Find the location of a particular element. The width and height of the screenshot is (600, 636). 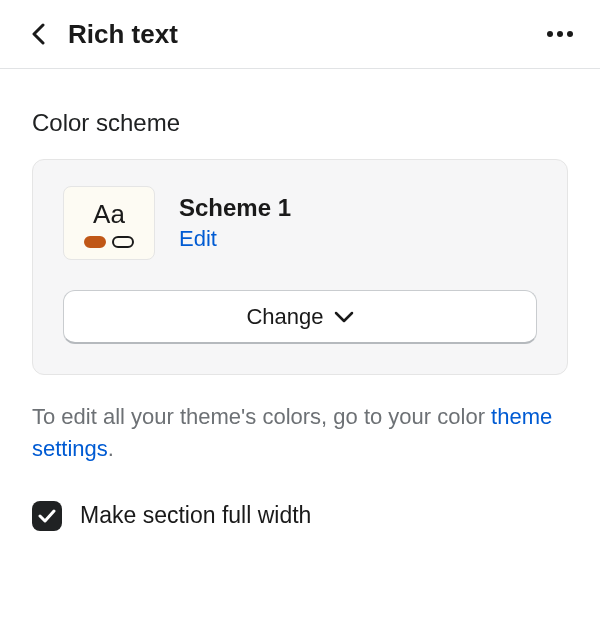

scheme-swatch: Aa is located at coordinates (109, 223).